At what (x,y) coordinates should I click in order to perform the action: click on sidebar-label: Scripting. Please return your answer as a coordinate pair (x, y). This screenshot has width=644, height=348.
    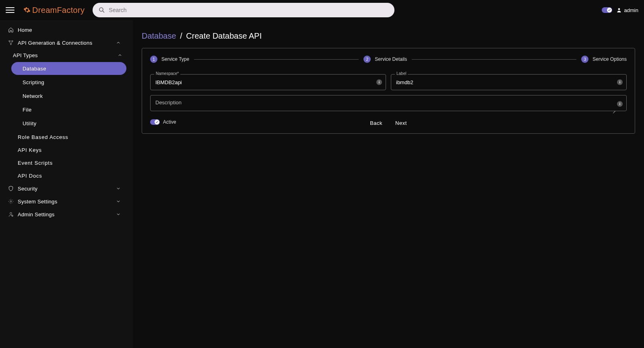
    Looking at the image, I should click on (33, 82).